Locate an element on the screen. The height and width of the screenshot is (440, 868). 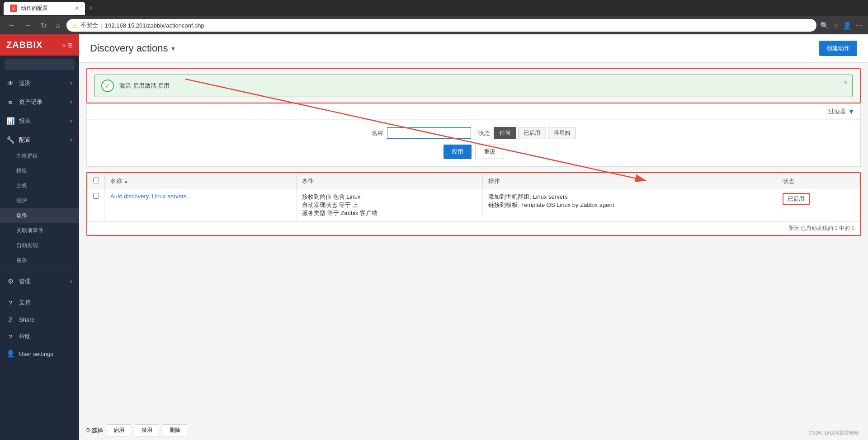
sidebar-item-admin: ⚙ 管理 ▾ is located at coordinates (40, 281).